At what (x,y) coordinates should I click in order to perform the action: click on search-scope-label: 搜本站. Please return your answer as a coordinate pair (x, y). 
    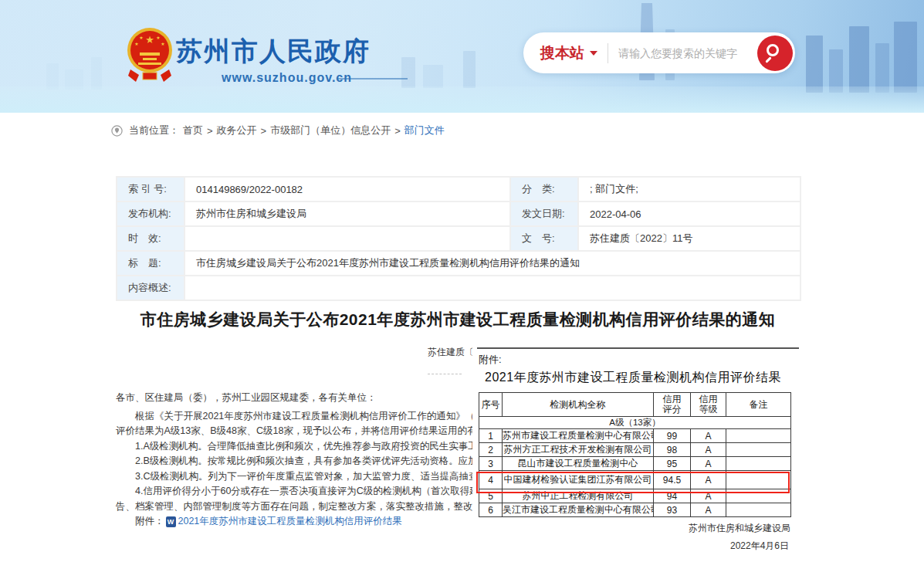
    Looking at the image, I should click on (562, 53).